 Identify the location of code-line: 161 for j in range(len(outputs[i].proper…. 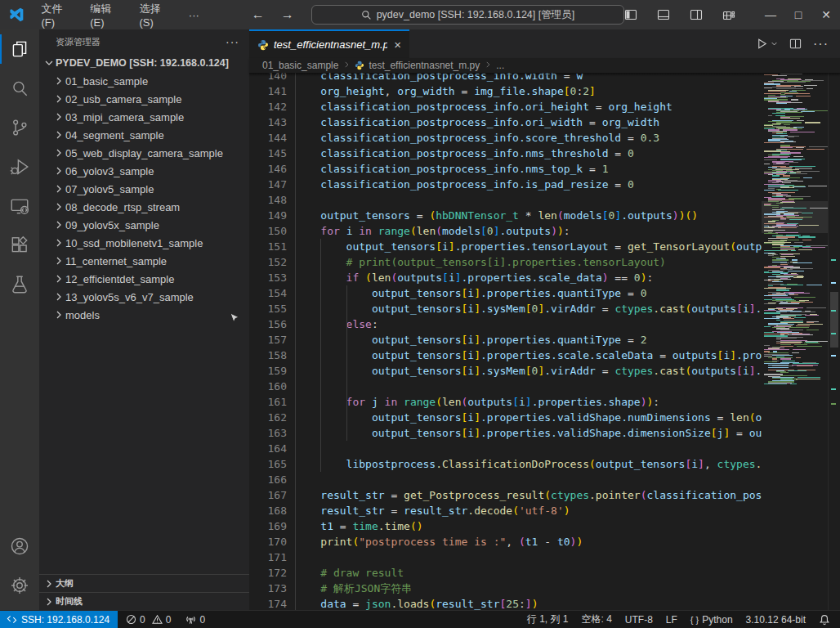
(505, 402).